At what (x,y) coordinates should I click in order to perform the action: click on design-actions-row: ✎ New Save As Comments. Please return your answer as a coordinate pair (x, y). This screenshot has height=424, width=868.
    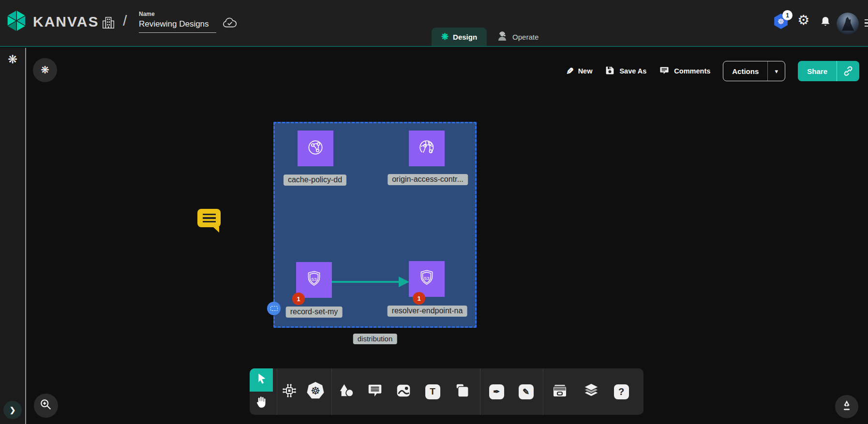
    Looking at the image, I should click on (713, 71).